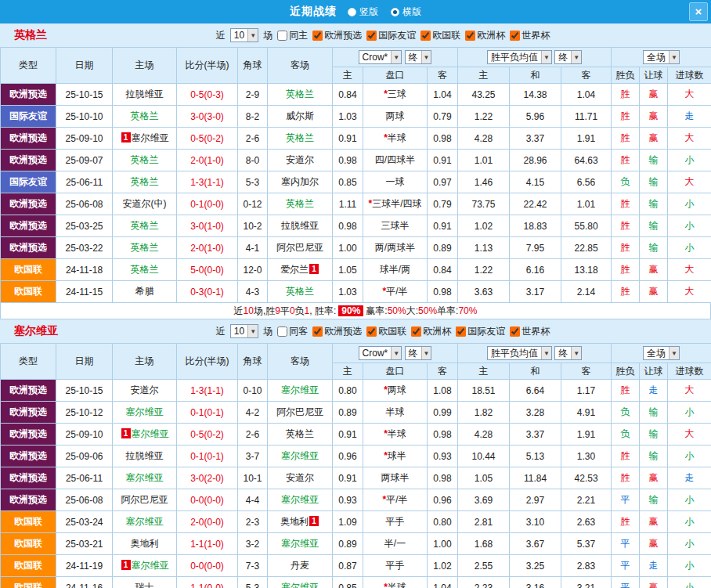 The height and width of the screenshot is (588, 711). I want to click on col-corner: 角球, so click(253, 66).